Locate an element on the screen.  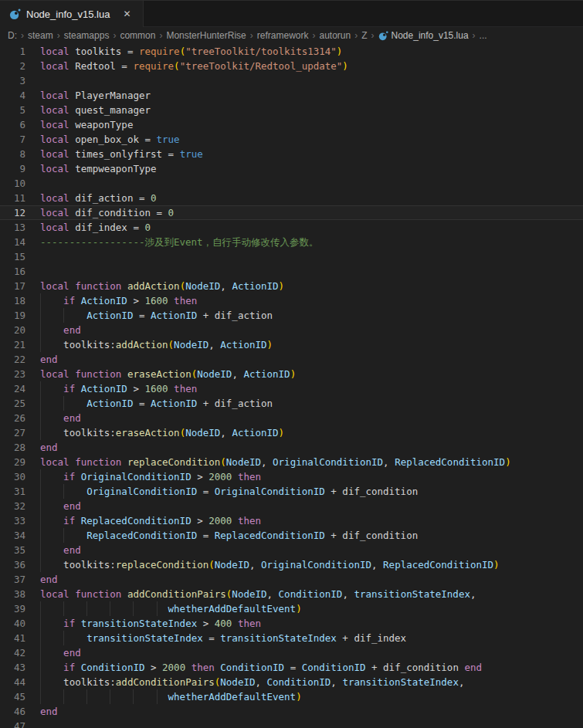
code-token: eraseAction is located at coordinates (148, 432).